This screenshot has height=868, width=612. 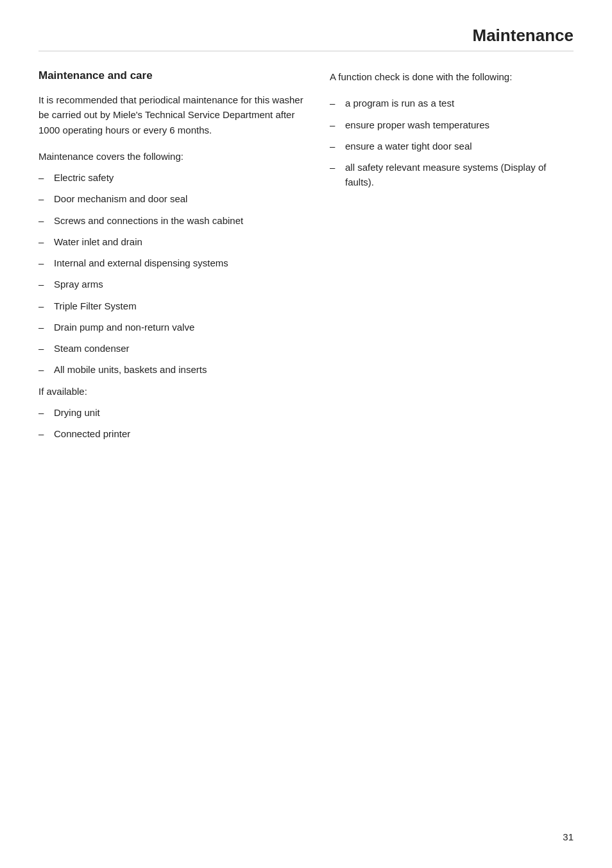 I want to click on list-text: Spray arms, so click(x=179, y=284).